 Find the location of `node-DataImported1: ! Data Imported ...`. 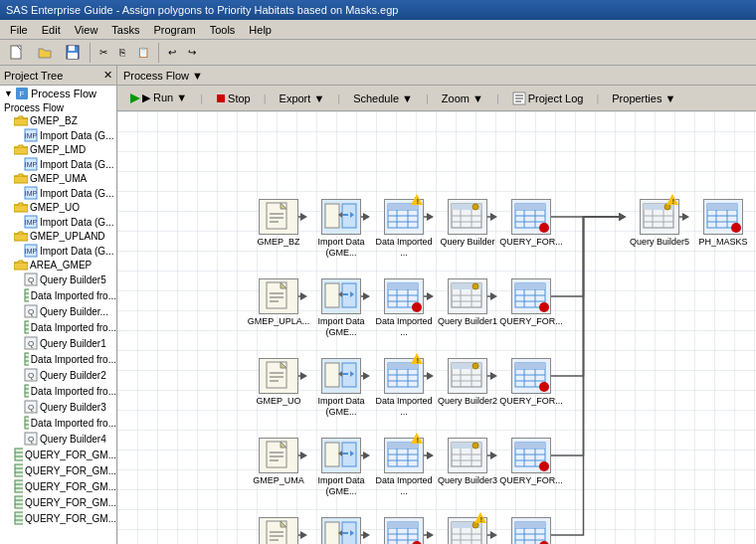

node-DataImported1: ! Data Imported ... is located at coordinates (404, 229).